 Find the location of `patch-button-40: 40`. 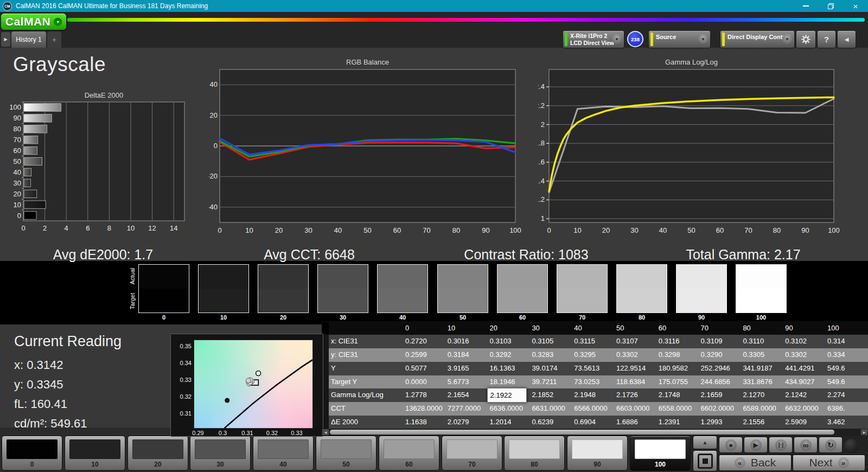

patch-button-40: 40 is located at coordinates (283, 454).